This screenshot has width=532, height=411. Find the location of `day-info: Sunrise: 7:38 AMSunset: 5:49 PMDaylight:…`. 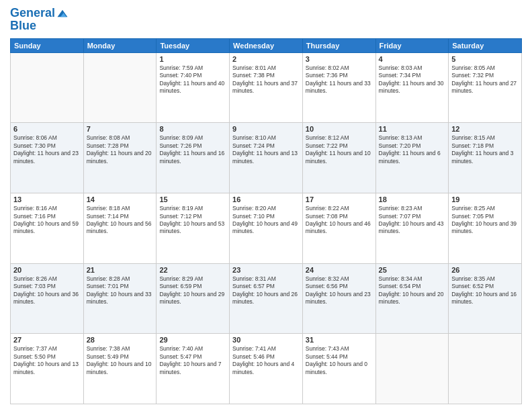

day-info: Sunrise: 7:38 AMSunset: 5:49 PMDaylight:… is located at coordinates (120, 361).